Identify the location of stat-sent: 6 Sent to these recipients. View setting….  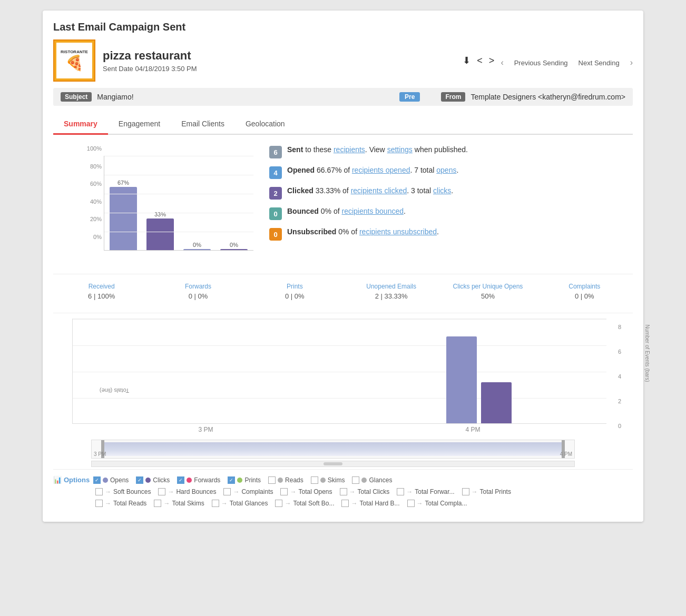
(451, 152).